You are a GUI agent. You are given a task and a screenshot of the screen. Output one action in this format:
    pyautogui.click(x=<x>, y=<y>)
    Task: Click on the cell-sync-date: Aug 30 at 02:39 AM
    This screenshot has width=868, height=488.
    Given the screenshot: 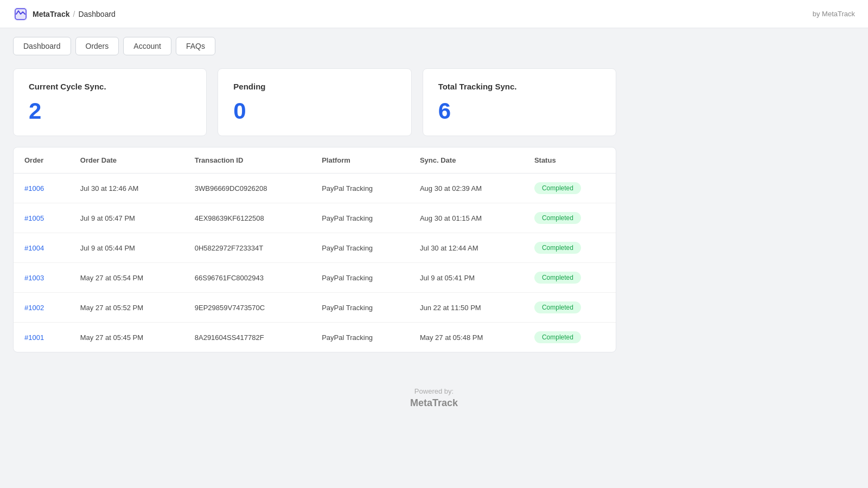 What is the action you would take?
    pyautogui.click(x=467, y=189)
    